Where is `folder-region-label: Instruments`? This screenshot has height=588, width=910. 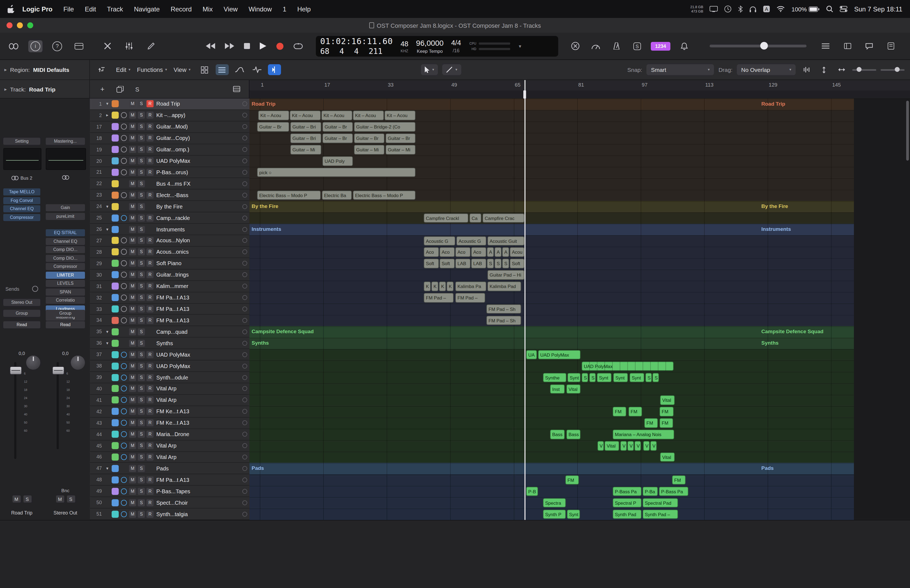
folder-region-label: Instruments is located at coordinates (267, 229).